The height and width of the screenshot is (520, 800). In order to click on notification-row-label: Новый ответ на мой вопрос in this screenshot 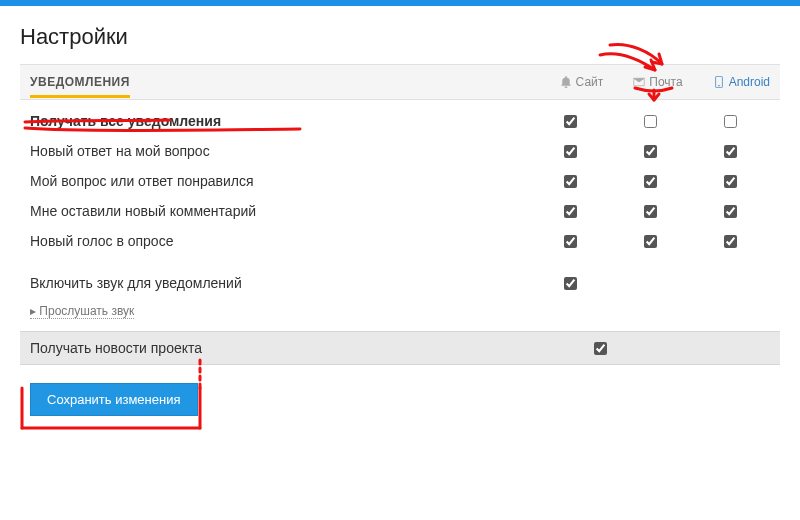, I will do `click(280, 151)`.